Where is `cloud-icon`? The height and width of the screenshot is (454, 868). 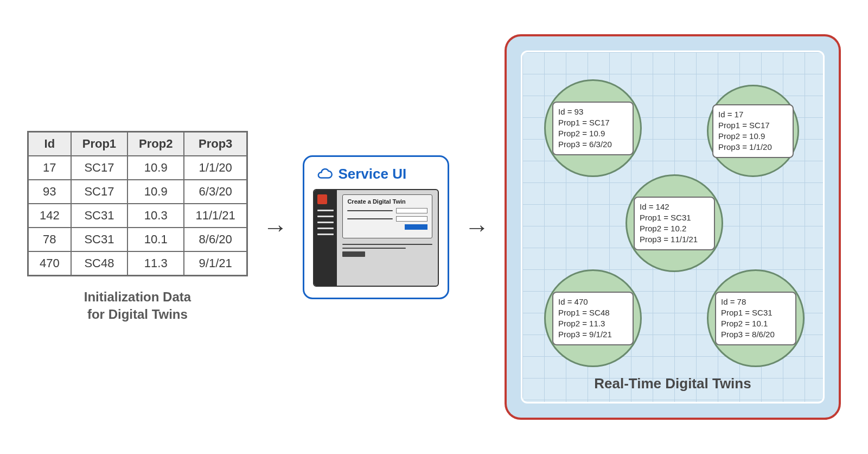 cloud-icon is located at coordinates (324, 174).